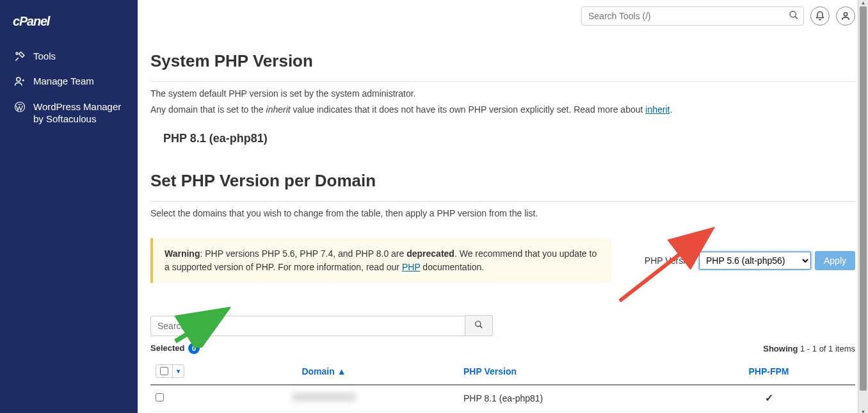 The height and width of the screenshot is (413, 868). I want to click on system-php-version-title: System PHP Version, so click(503, 61).